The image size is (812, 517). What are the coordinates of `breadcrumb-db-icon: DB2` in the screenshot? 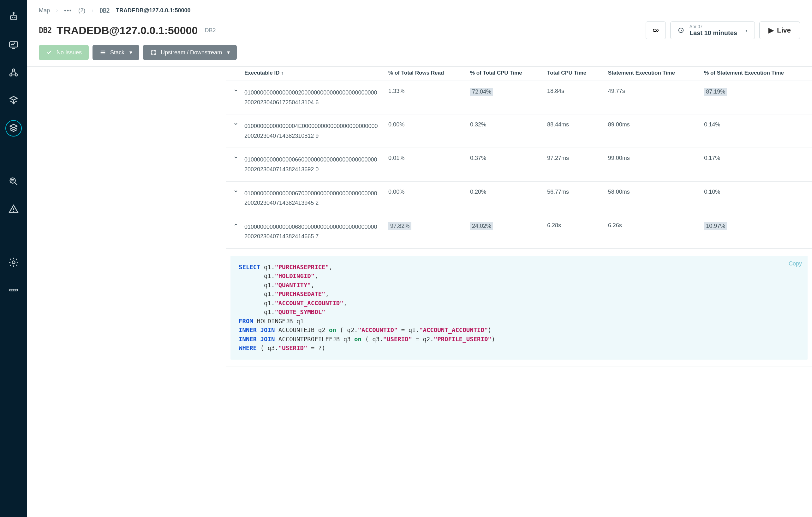 It's located at (105, 10).